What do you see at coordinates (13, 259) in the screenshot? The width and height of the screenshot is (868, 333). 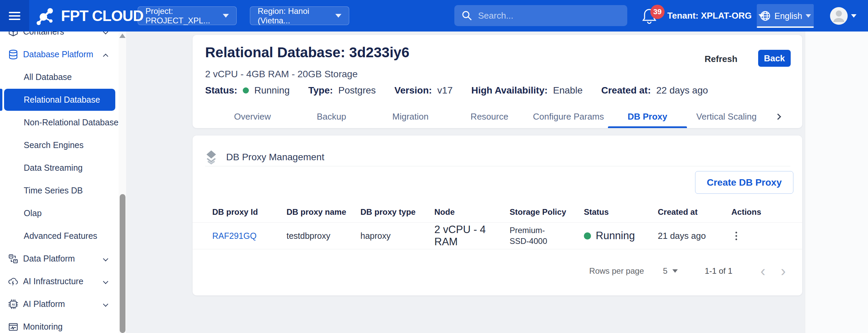 I see `data-platform-icon` at bounding box center [13, 259].